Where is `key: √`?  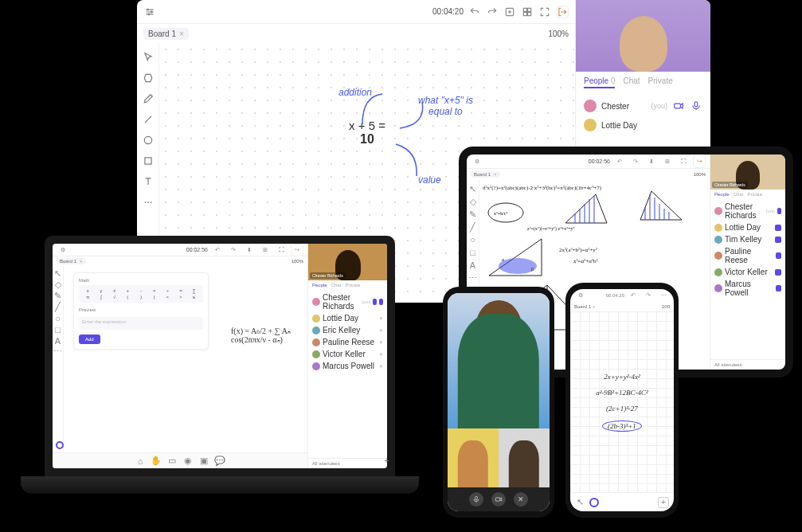 key: √ is located at coordinates (115, 297).